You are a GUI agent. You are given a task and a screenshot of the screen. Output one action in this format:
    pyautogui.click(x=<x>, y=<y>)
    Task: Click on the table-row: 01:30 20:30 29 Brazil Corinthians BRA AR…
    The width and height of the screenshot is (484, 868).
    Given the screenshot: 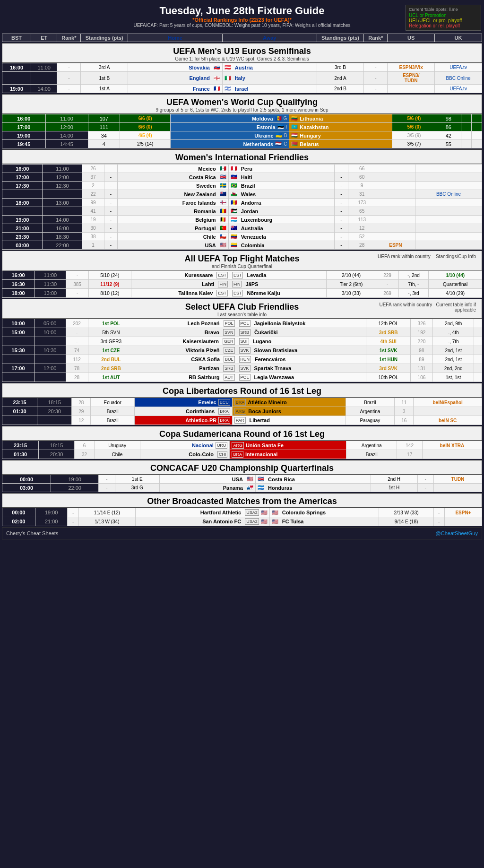 What is the action you would take?
    pyautogui.click(x=242, y=411)
    